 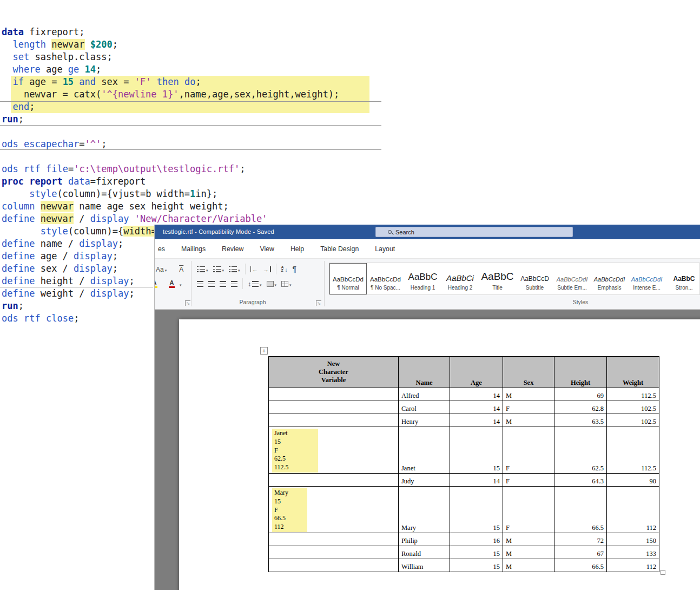 I want to click on show-paragraph-marks-button, so click(x=295, y=269).